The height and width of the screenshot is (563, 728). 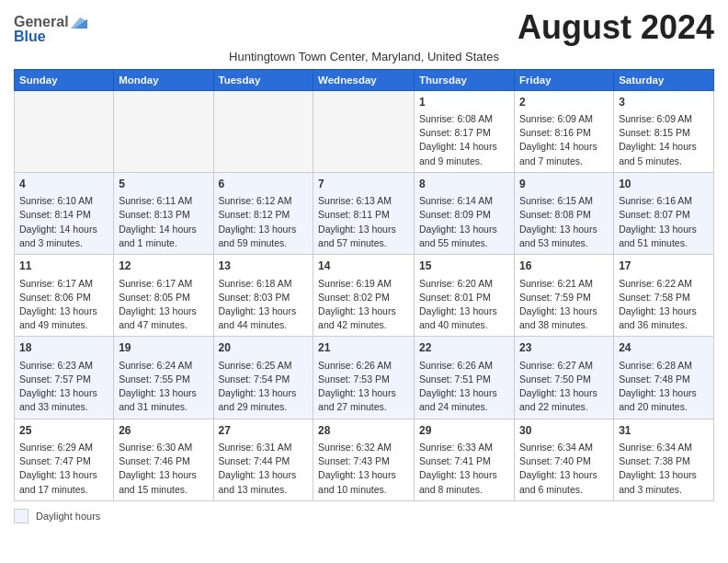 I want to click on calendar-cell: 27Sunrise: 6:31 AMSunset: 7:44 PMDayligh…, so click(x=263, y=460).